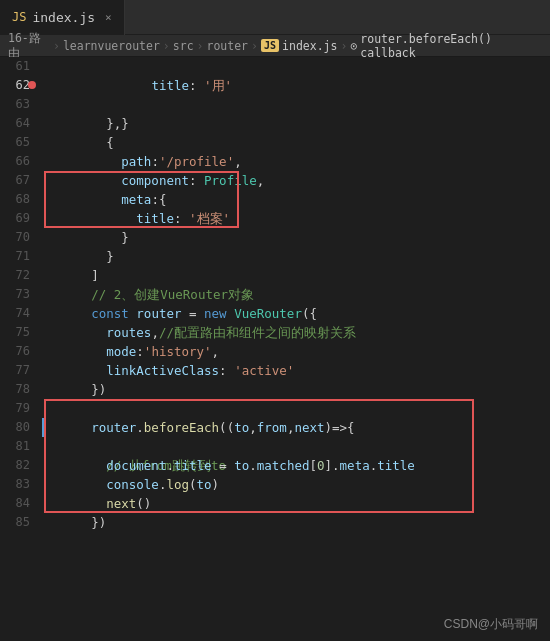 This screenshot has height=641, width=550. I want to click on code-line-72: // 2、创建VueRouter对象, so click(296, 276).